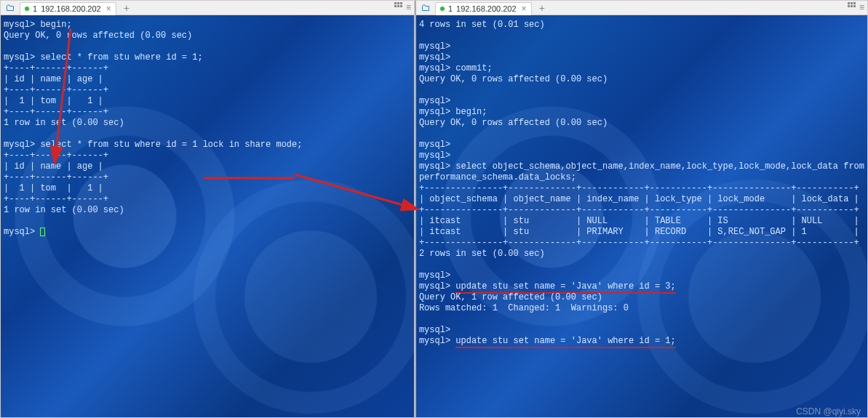  What do you see at coordinates (207, 8) in the screenshot?
I see `tab-bar-left: 1 192.168.200.202 × + ≡` at bounding box center [207, 8].